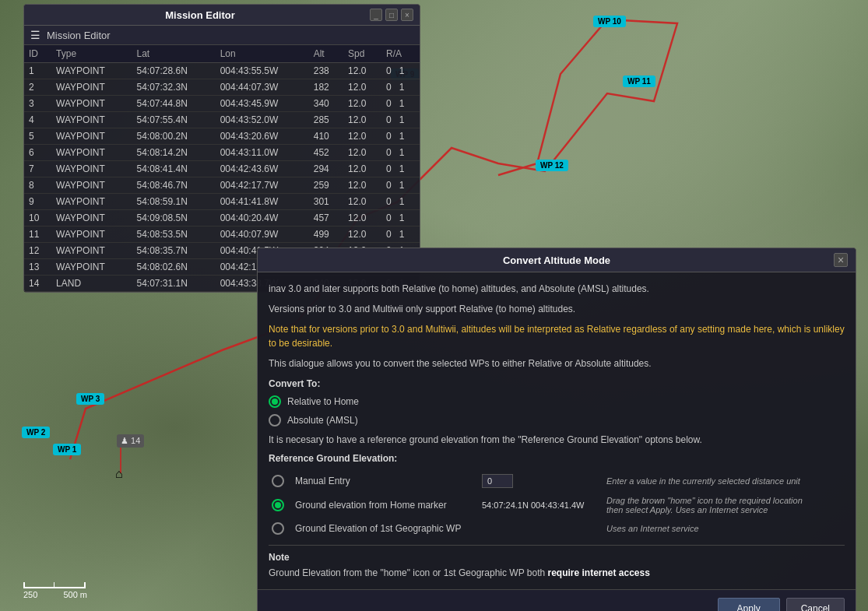 The height and width of the screenshot is (611, 868). What do you see at coordinates (407, 15) in the screenshot?
I see `close-button: ×` at bounding box center [407, 15].